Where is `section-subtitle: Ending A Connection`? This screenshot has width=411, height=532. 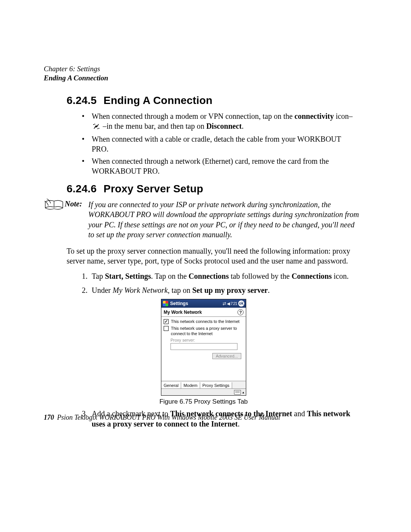
section-subtitle: Ending A Connection is located at coordinates (204, 78).